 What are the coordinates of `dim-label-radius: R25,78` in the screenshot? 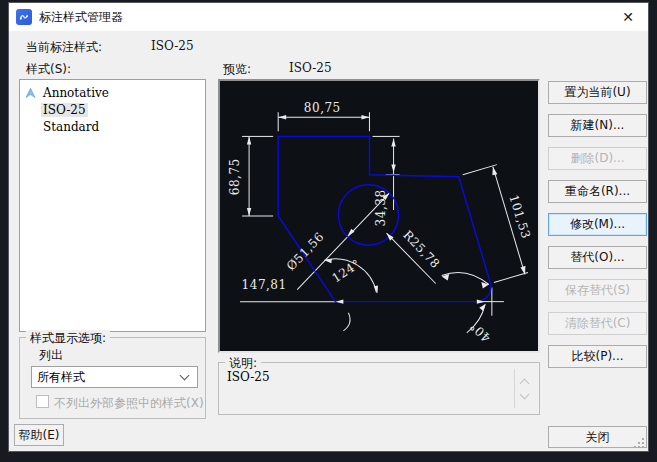 It's located at (421, 250).